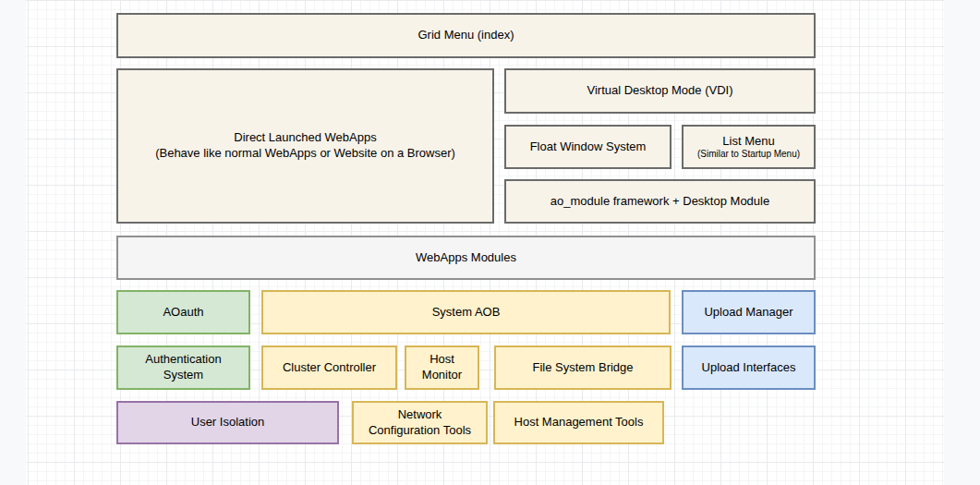 The height and width of the screenshot is (485, 980). I want to click on box-authentication-system-label: Authentication System, so click(183, 368).